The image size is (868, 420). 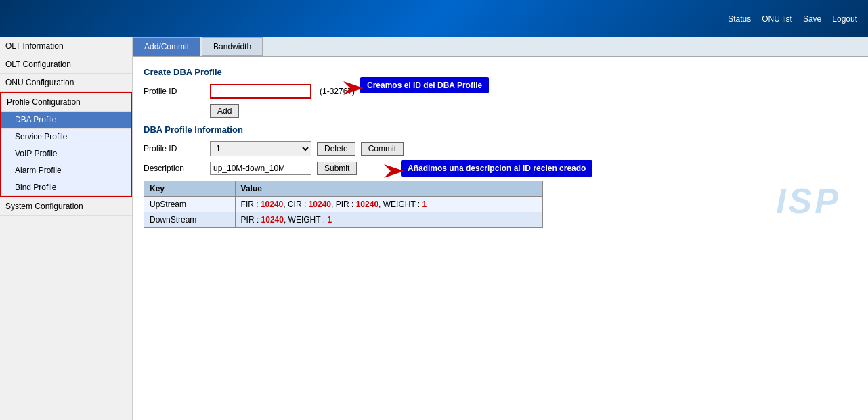 What do you see at coordinates (261, 168) in the screenshot?
I see `description-input` at bounding box center [261, 168].